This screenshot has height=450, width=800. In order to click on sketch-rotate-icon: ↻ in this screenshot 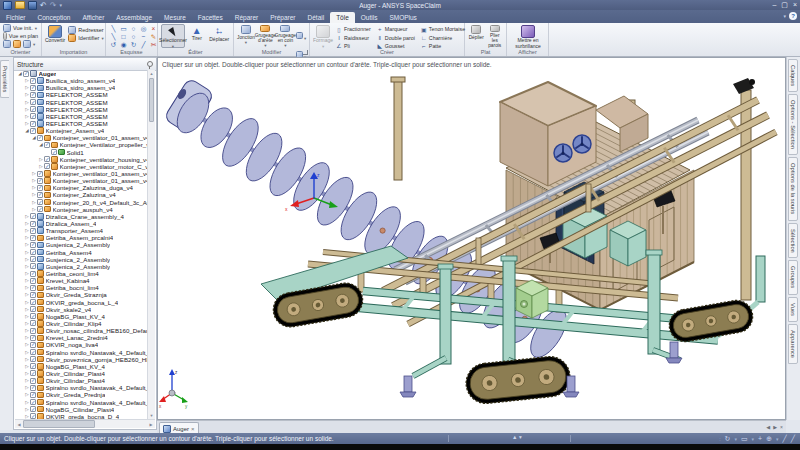, I will do `click(134, 45)`.